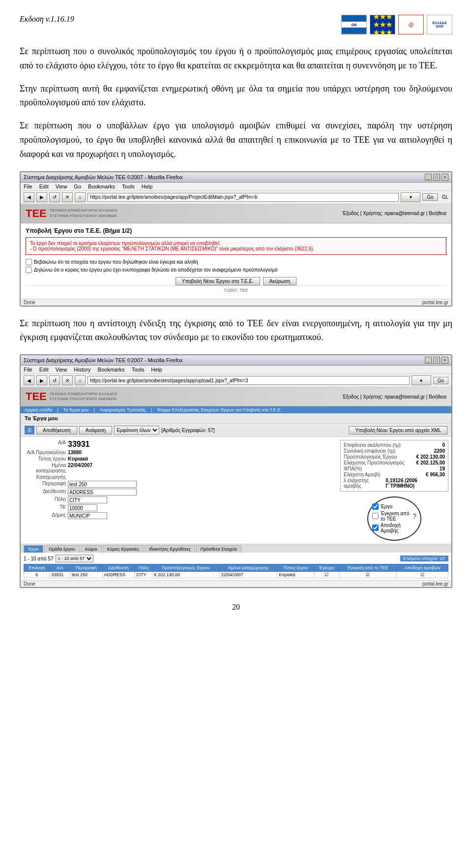 Image resolution: width=472 pixels, height=868 pixels. What do you see at coordinates (414, 516) in the screenshot?
I see `question-mark-icon: ?` at bounding box center [414, 516].